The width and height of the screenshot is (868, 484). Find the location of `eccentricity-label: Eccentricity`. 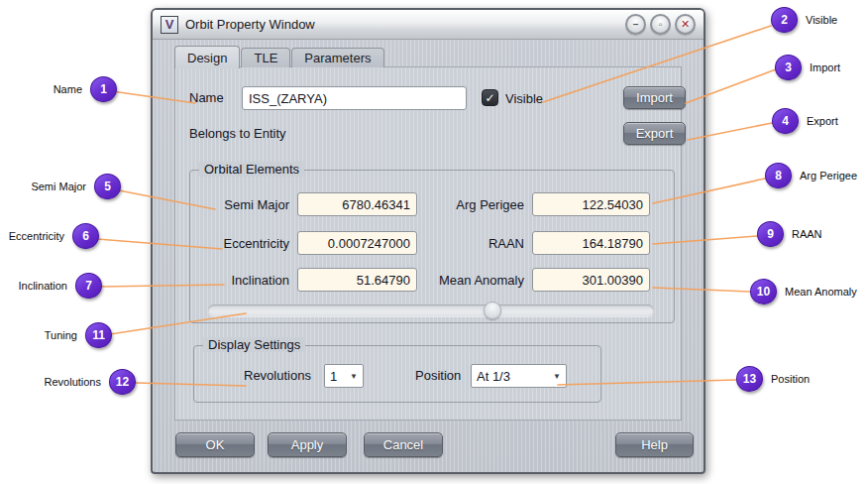

eccentricity-label: Eccentricity is located at coordinates (245, 244).